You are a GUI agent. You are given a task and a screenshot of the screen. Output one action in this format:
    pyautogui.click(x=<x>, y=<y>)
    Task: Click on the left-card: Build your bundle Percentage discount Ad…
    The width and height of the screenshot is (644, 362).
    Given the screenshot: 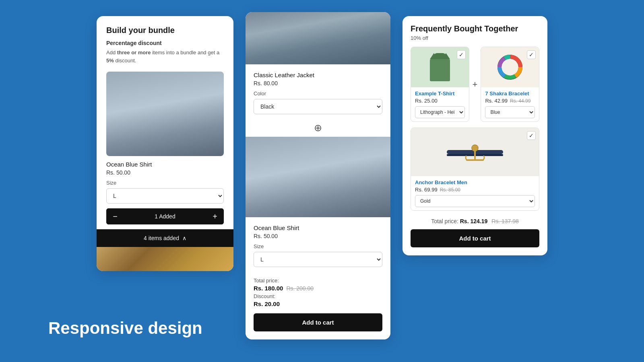 What is the action you would take?
    pyautogui.click(x=165, y=144)
    